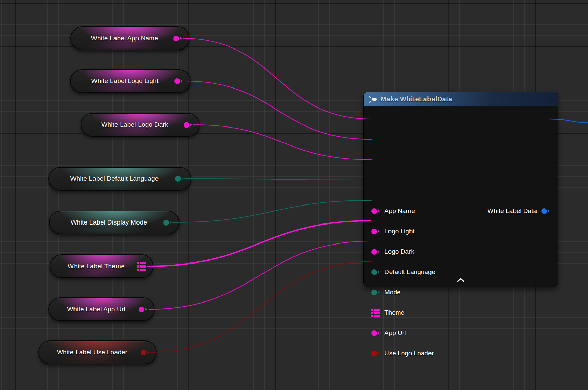  Describe the element at coordinates (140, 125) in the screenshot. I see `getter-node-white-label-logo-dark: White Label Logo Dark` at that location.